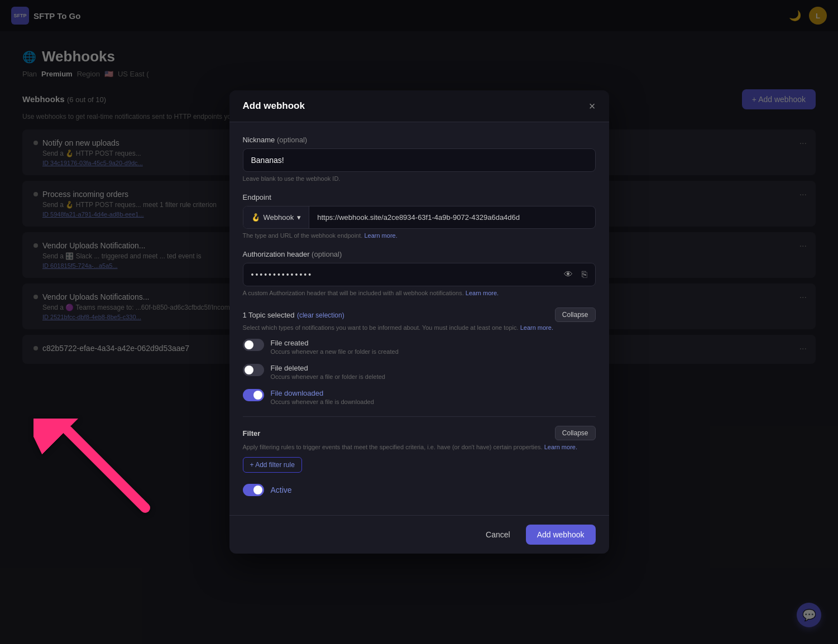 The height and width of the screenshot is (644, 838). What do you see at coordinates (419, 216) in the screenshot?
I see `endpoint-group: Endpoint 🪝 Webhook ▾ The type and URL of…` at bounding box center [419, 216].